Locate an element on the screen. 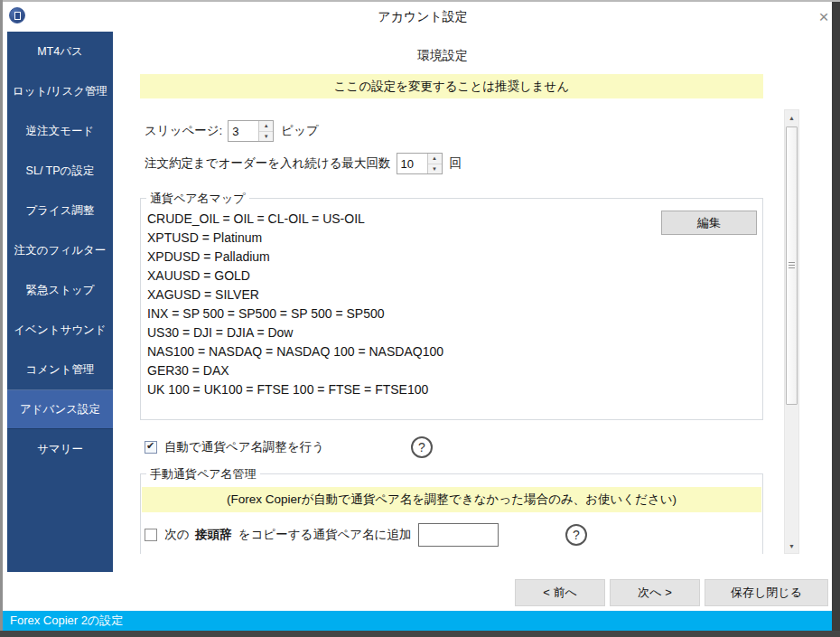 The image size is (840, 637). sidebar-item-comment-mgmt: コメント管理 is located at coordinates (60, 370).